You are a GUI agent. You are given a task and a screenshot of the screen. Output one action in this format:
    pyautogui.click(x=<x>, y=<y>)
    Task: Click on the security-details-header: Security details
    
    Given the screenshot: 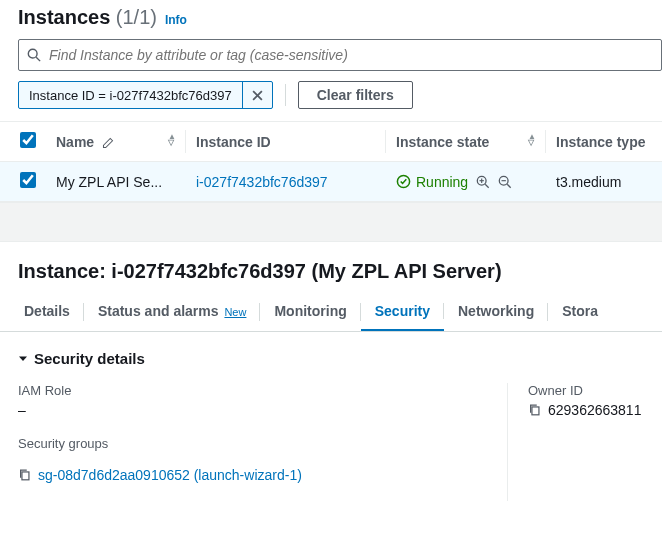 What is the action you would take?
    pyautogui.click(x=331, y=358)
    